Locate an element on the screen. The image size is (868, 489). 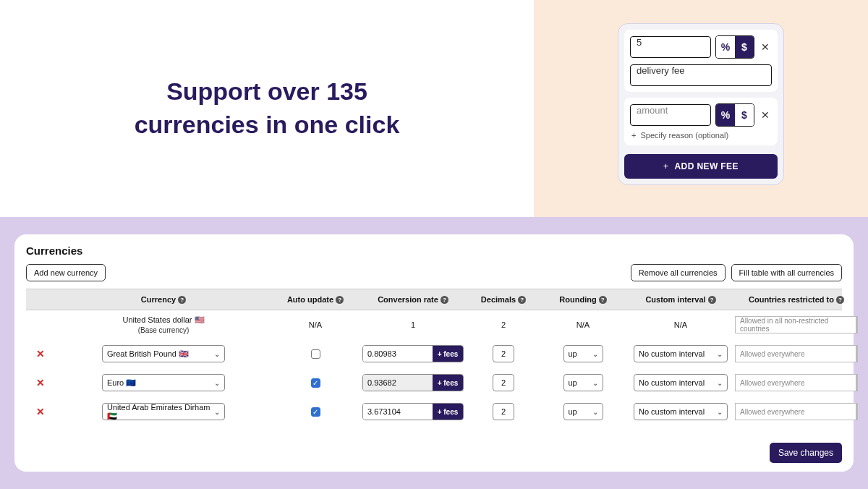
table-row-base: United States dollar 🇺🇸 (Base currency) … is located at coordinates (434, 325).